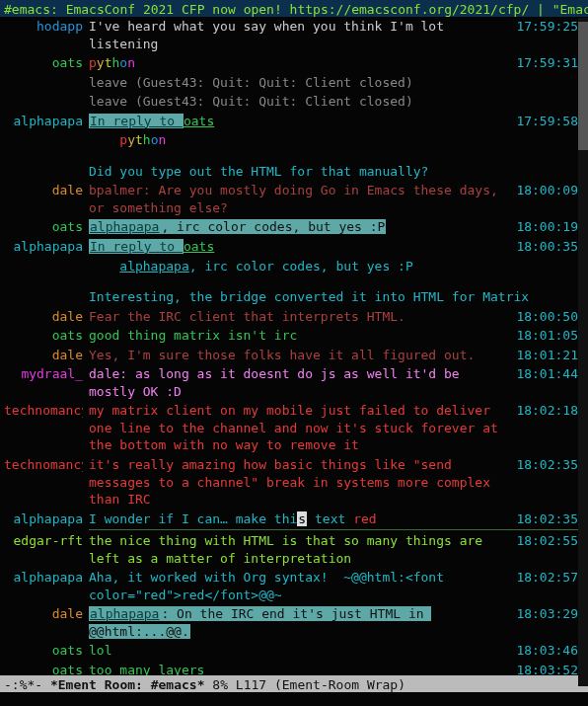 This screenshot has height=706, width=588. Describe the element at coordinates (547, 411) in the screenshot. I see `timestamp: 18:02:18` at that location.